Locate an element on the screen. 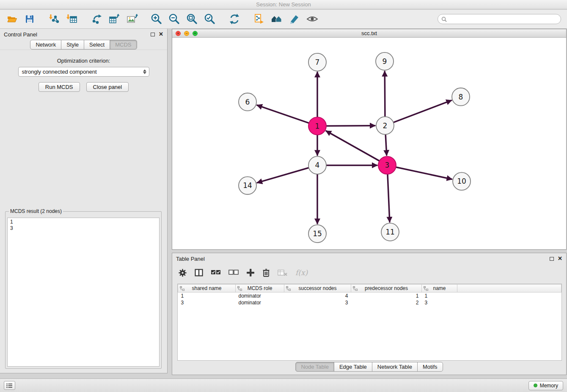 This screenshot has width=567, height=392. select-all-button is located at coordinates (216, 273).